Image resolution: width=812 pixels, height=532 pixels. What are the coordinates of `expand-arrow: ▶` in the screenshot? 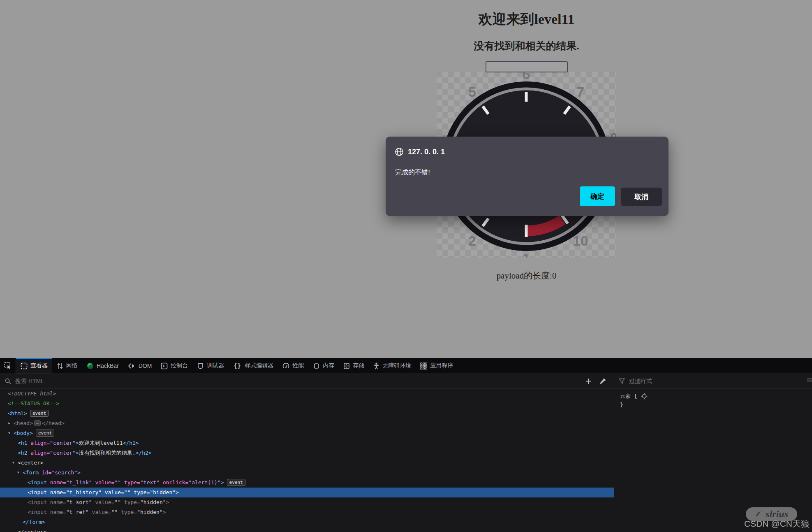 It's located at (9, 423).